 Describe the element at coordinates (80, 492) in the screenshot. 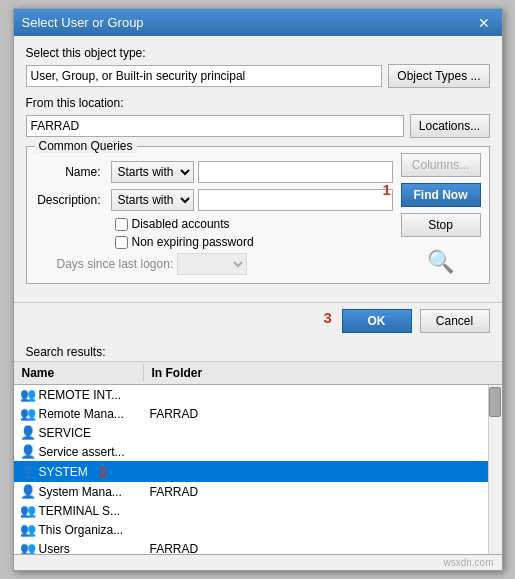

I see `result-name: System Mana...` at that location.